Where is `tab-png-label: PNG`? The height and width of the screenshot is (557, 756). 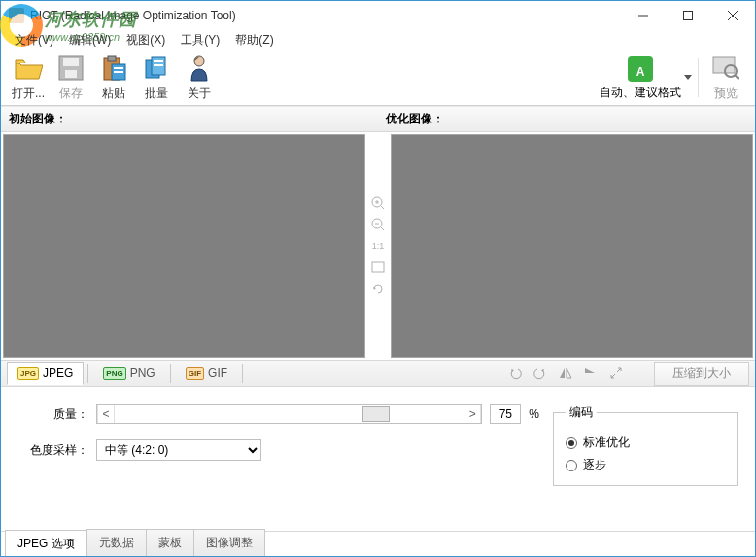
tab-png-label: PNG is located at coordinates (143, 373).